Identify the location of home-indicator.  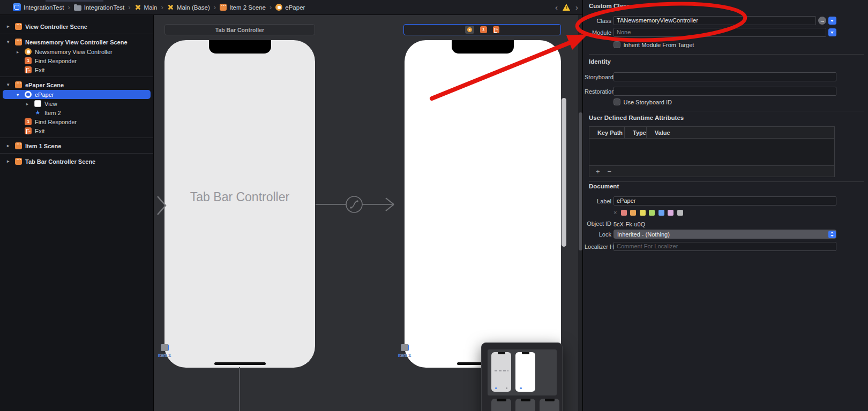
(240, 364).